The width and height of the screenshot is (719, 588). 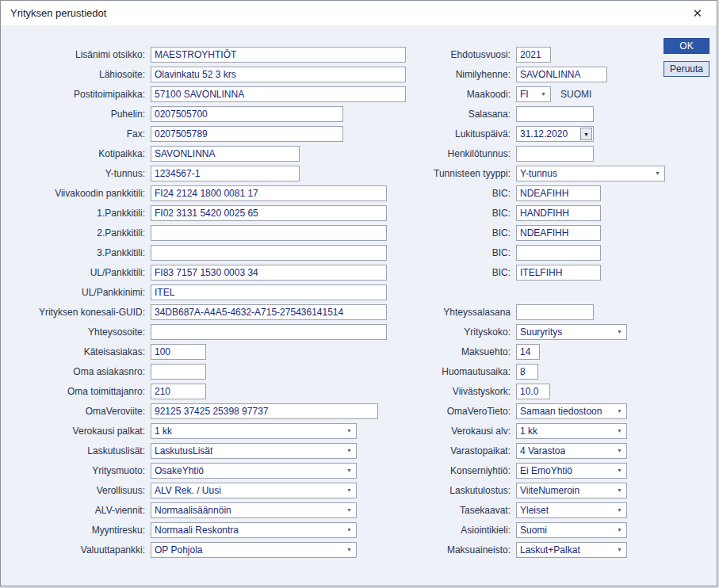 What do you see at coordinates (686, 69) in the screenshot?
I see `cancel-button: Peruuta` at bounding box center [686, 69].